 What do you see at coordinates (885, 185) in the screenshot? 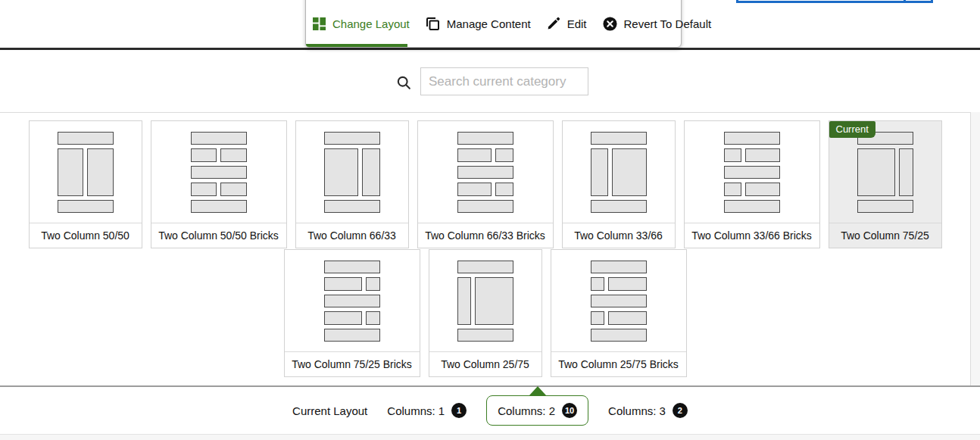
I see `layout-card-two-column-75-25: CurrentTwo Column 75/25` at bounding box center [885, 185].